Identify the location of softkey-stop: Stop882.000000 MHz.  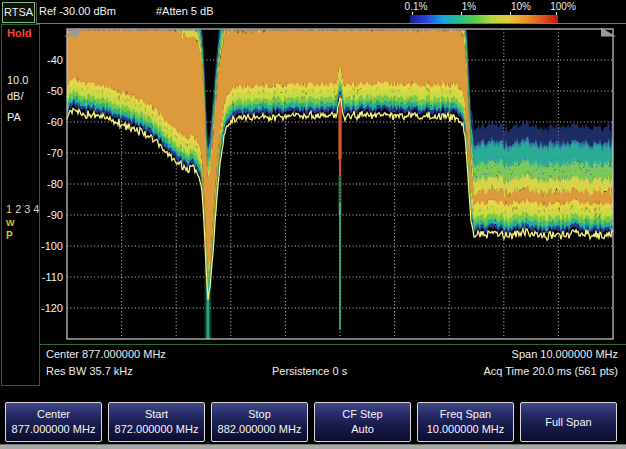
(260, 422).